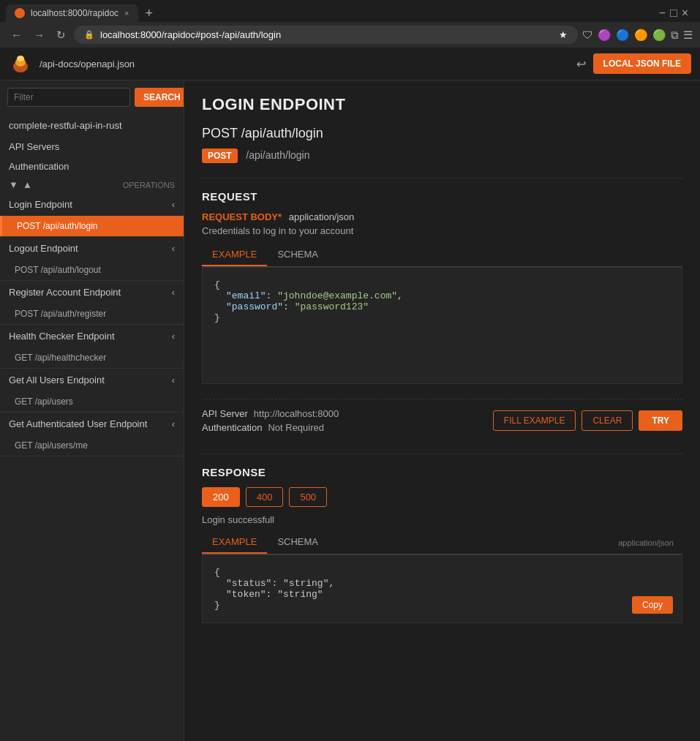 The height and width of the screenshot is (741, 700). What do you see at coordinates (442, 217) in the screenshot?
I see `request-body-label: REQUEST BODY* application/json` at bounding box center [442, 217].